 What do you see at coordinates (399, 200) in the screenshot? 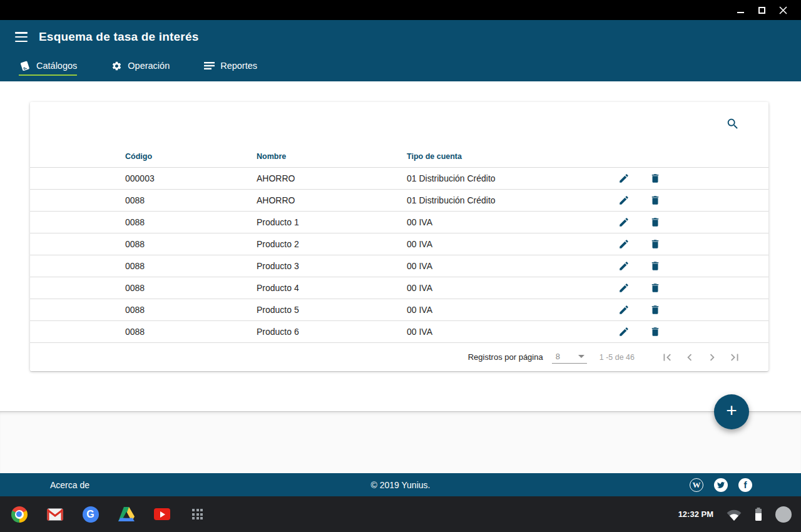
I see `table-row: 0088 AHORRO 01 Distribución Crédito` at bounding box center [399, 200].